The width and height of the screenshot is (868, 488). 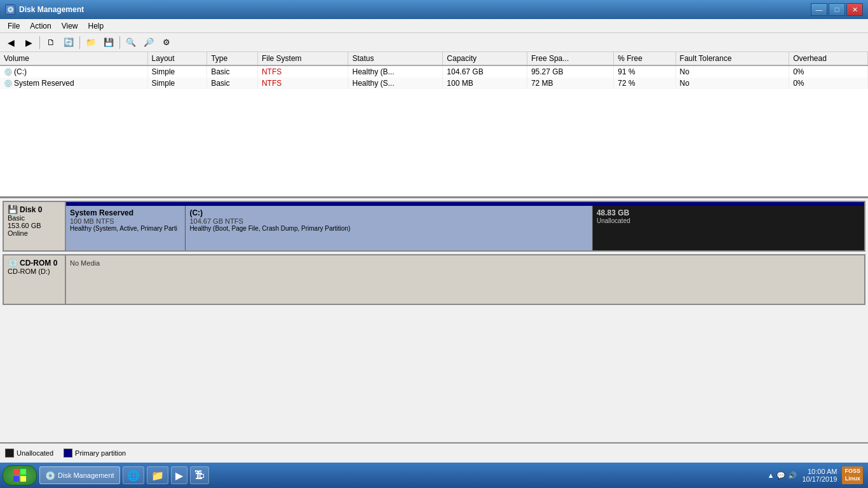 What do you see at coordinates (100, 453) in the screenshot?
I see `legend-label-primary: Primary partition` at bounding box center [100, 453].